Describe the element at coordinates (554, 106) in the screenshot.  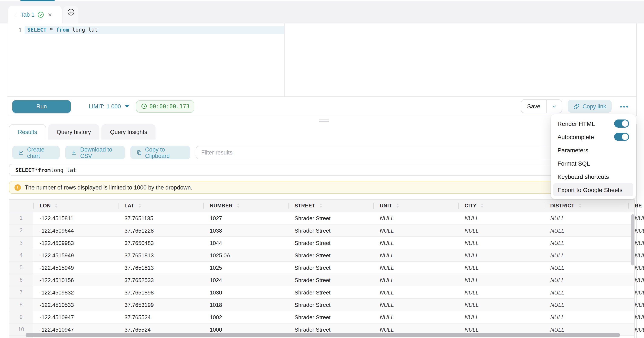
I see `save-options-button` at that location.